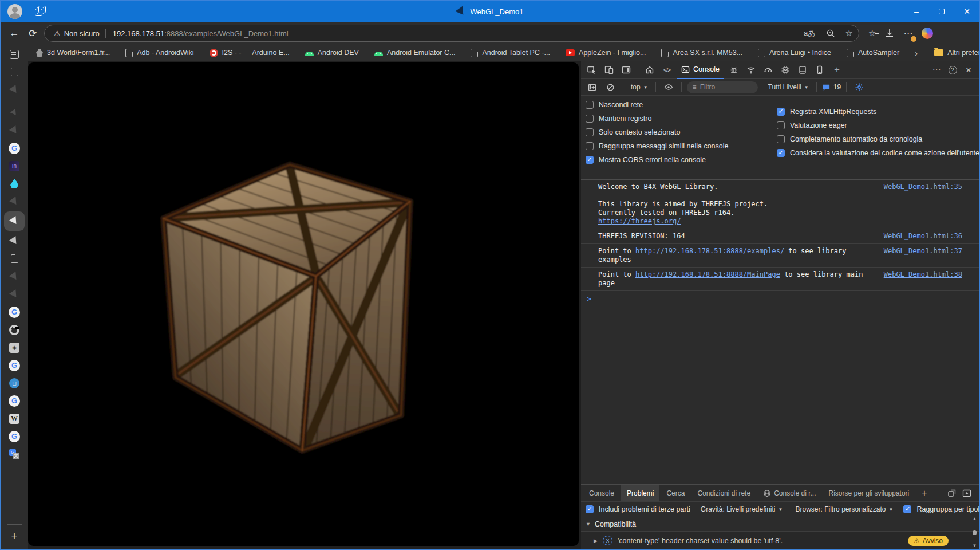 The width and height of the screenshot is (980, 550). Describe the element at coordinates (908, 33) in the screenshot. I see `settings-more-icon: ⋯` at that location.